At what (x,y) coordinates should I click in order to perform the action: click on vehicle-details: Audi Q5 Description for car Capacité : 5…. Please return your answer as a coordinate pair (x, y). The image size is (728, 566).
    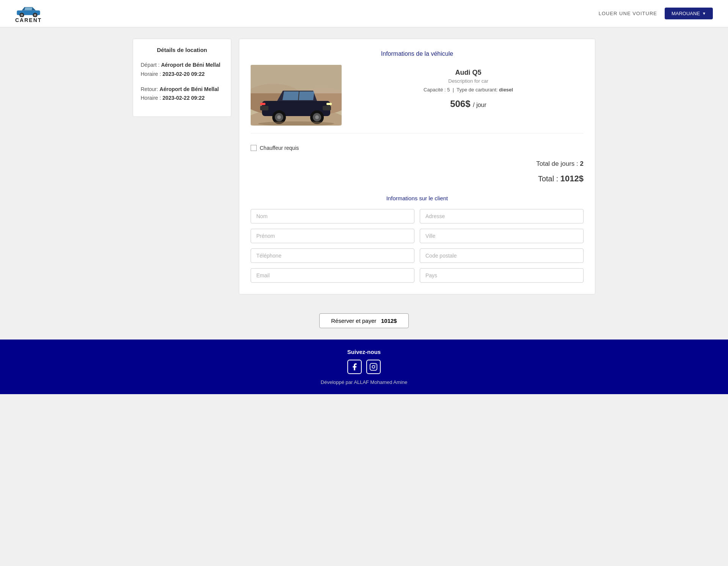
    Looking at the image, I should click on (468, 95).